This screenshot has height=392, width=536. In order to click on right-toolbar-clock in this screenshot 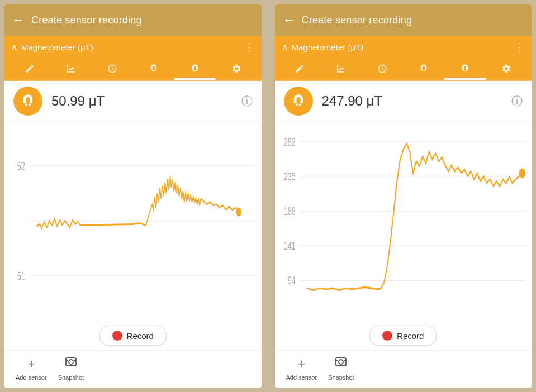, I will do `click(382, 70)`.